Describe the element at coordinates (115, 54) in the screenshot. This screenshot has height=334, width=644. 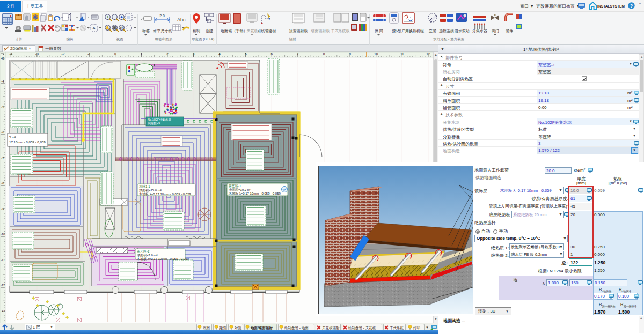
I see `svg-text: 0` at that location.